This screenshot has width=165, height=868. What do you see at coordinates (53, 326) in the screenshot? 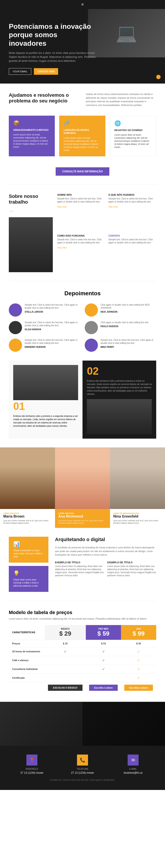
I see `testimonial-text-2: Sample text. Click to select the text bo…` at bounding box center [53, 326].